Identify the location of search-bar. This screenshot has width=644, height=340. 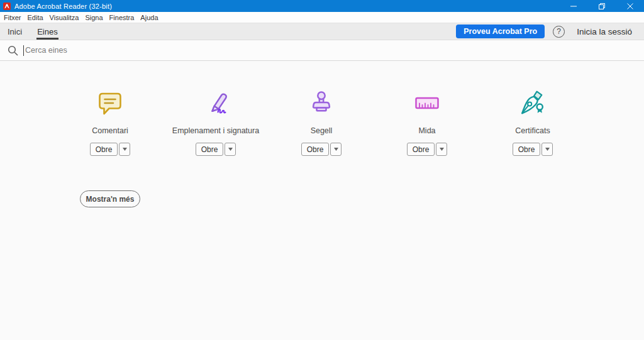
(322, 50).